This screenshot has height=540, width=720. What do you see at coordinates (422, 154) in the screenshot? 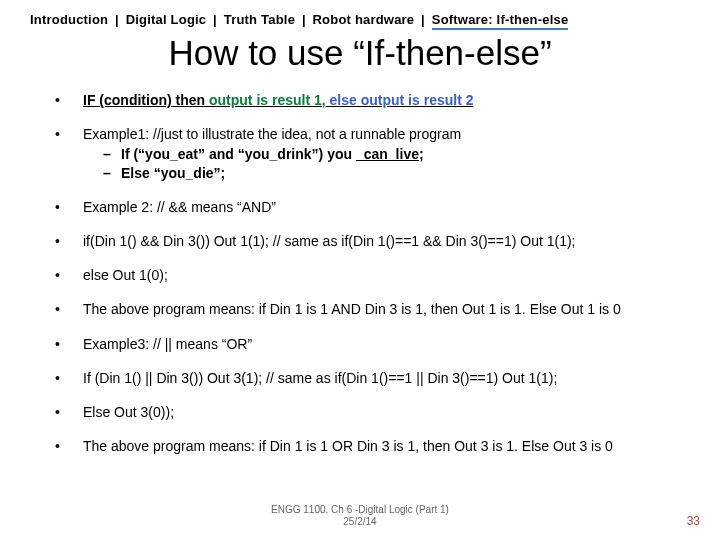
I see `example1-if-tail: ;` at bounding box center [422, 154].